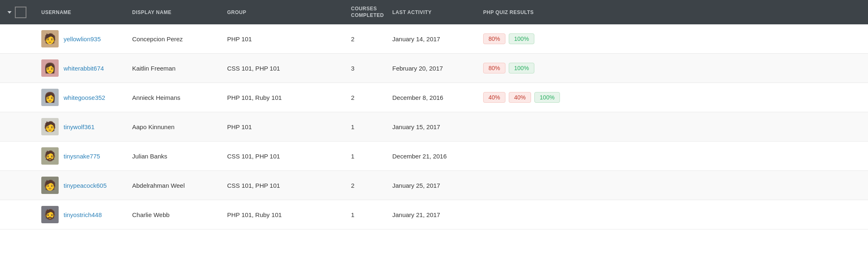  Describe the element at coordinates (79, 127) in the screenshot. I see `username-cell: 🧑 tinywolf361` at that location.